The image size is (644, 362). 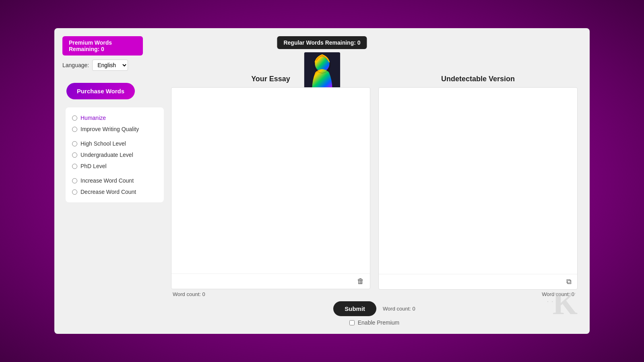 I want to click on essay-word-count: Word count: 0, so click(x=270, y=294).